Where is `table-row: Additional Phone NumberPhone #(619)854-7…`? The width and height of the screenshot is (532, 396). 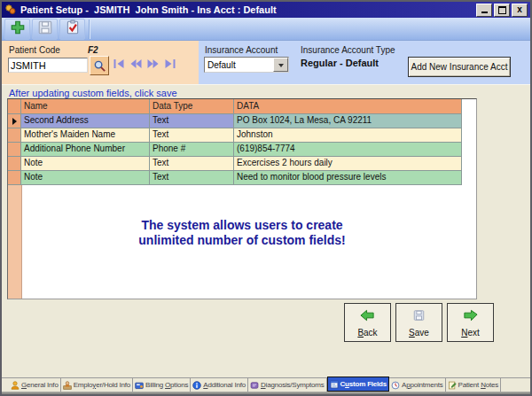 table-row: Additional Phone NumberPhone #(619)854-7… is located at coordinates (242, 150).